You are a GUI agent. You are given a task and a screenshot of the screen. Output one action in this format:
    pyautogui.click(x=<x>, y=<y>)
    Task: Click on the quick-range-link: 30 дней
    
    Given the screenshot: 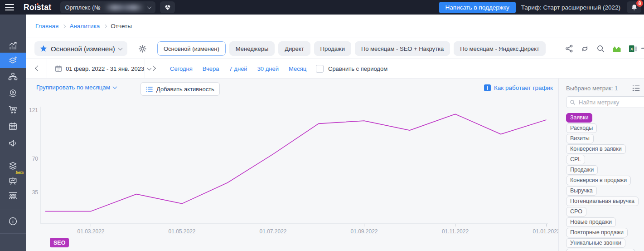 What is the action you would take?
    pyautogui.click(x=268, y=69)
    